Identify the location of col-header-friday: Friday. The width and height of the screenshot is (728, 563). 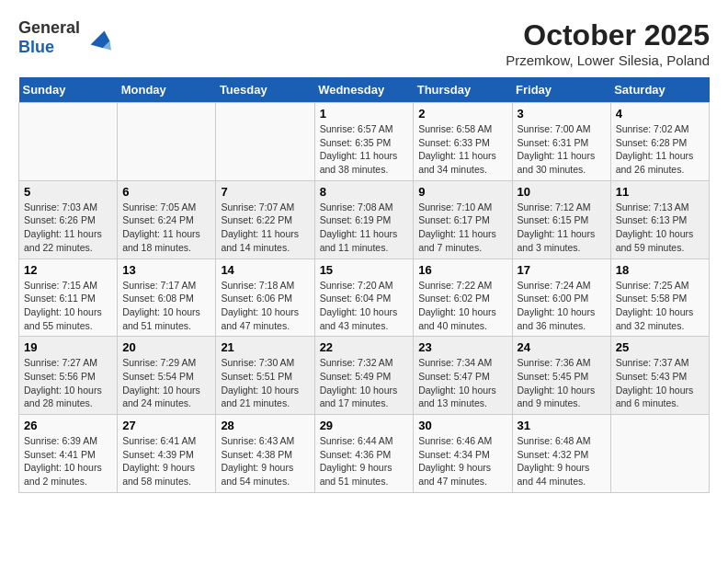
(561, 90).